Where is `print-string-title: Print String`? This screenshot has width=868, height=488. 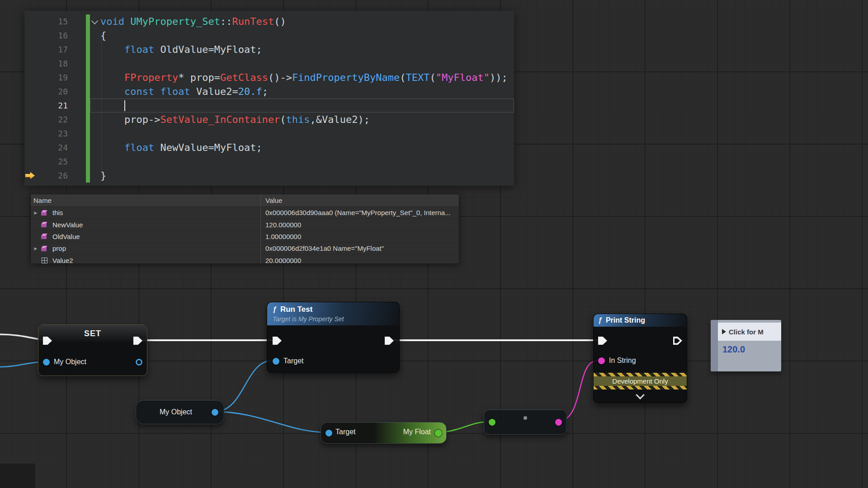
print-string-title: Print String is located at coordinates (626, 320).